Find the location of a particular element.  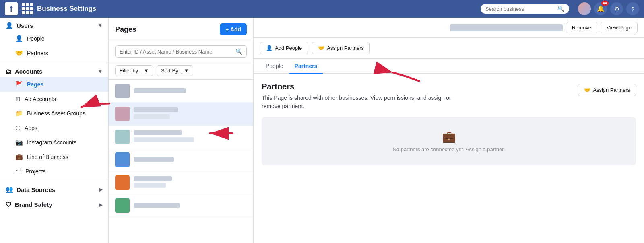

chevron-down-icon-accounts: ▼ is located at coordinates (100, 72).